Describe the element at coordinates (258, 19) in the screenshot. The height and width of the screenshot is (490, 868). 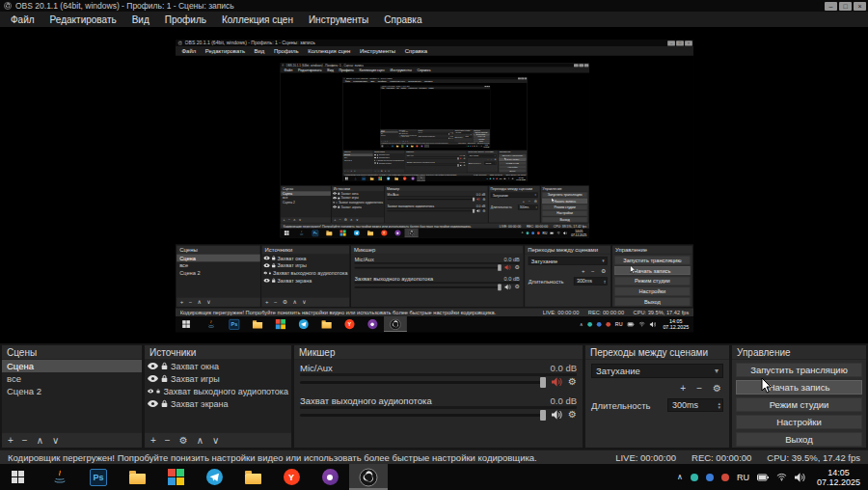
I see `menu-scene-collection: Коллекция сцен` at that location.